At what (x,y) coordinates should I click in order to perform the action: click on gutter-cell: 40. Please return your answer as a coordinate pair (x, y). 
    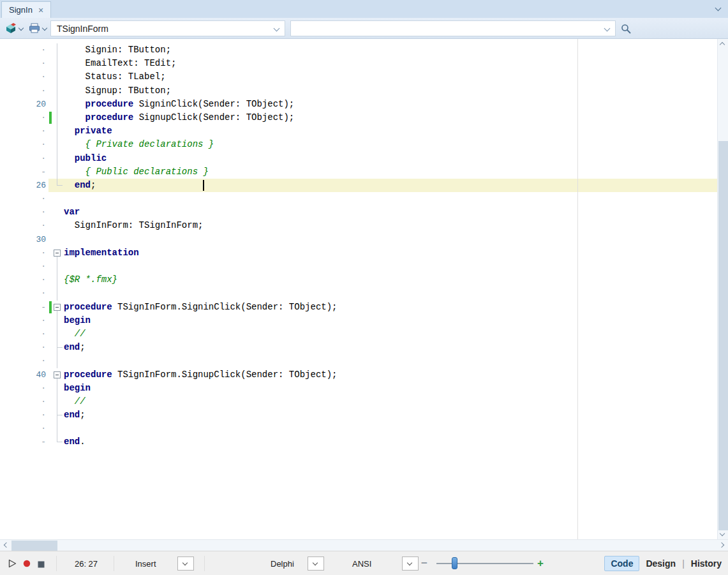
    Looking at the image, I should click on (23, 375).